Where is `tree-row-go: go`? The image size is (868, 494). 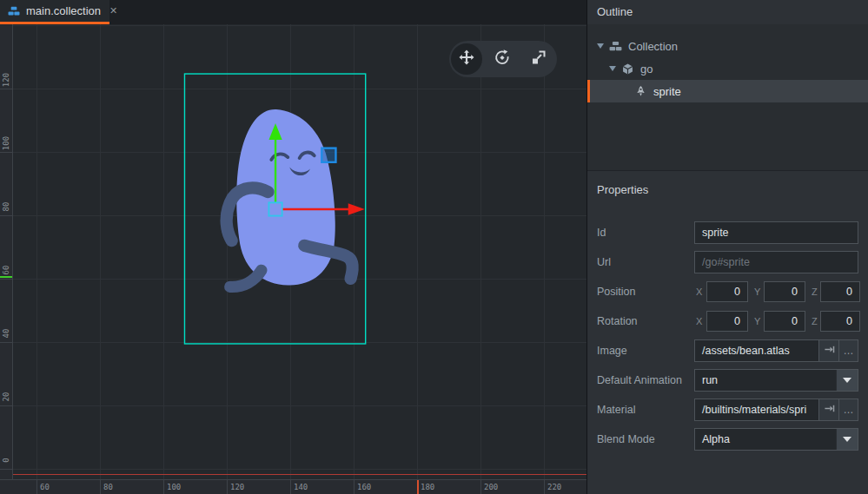
tree-row-go: go is located at coordinates (728, 69).